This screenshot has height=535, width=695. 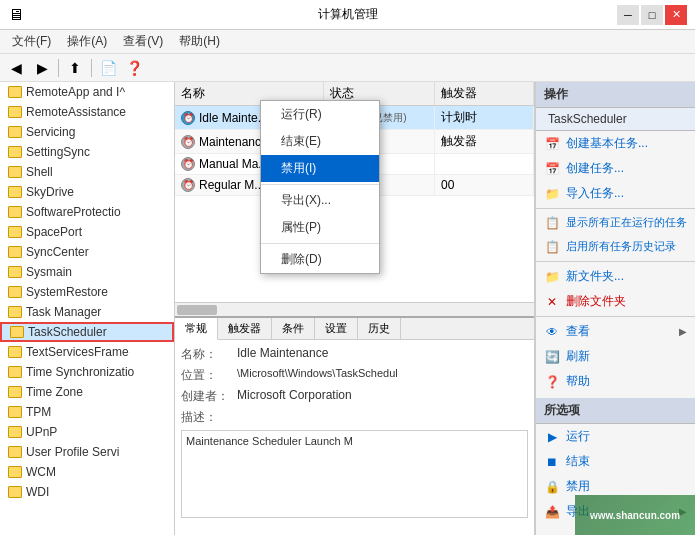 What do you see at coordinates (320, 168) in the screenshot?
I see `ctx-disable: 禁用(I)` at bounding box center [320, 168].